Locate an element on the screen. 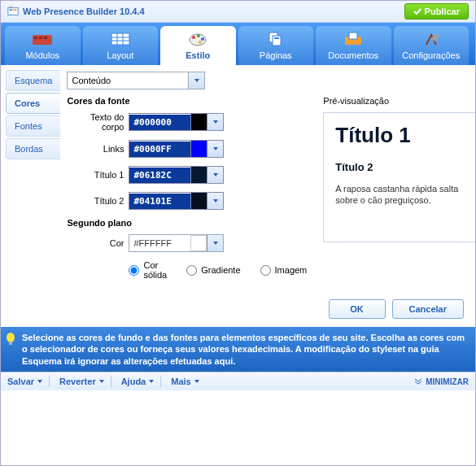 Image resolution: width=476 pixels, height=466 pixels. footer-more: Mais is located at coordinates (186, 381).